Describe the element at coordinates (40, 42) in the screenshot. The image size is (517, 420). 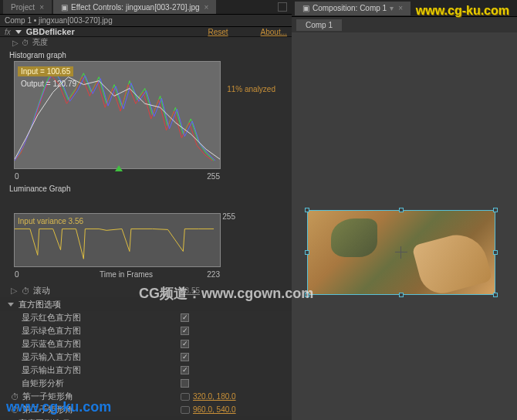
I see `brightness-label: 亮度` at that location.